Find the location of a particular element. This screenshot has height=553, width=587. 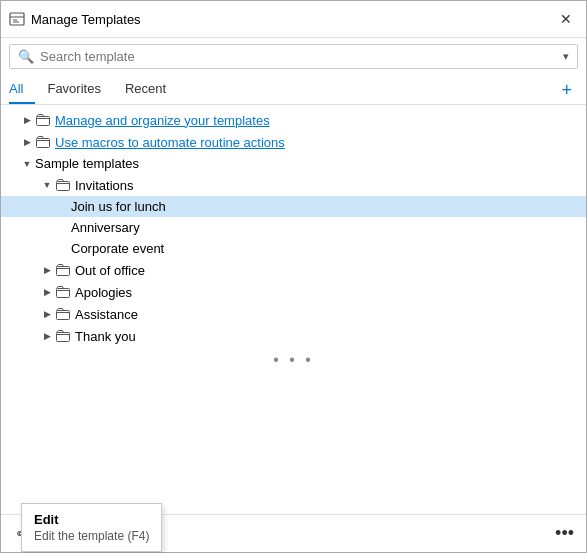

tabs-left: All Favorites Recent is located at coordinates (94, 90).